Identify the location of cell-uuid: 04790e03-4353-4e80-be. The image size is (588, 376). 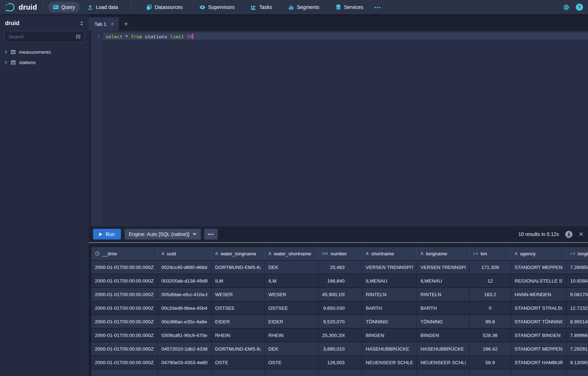
(185, 362).